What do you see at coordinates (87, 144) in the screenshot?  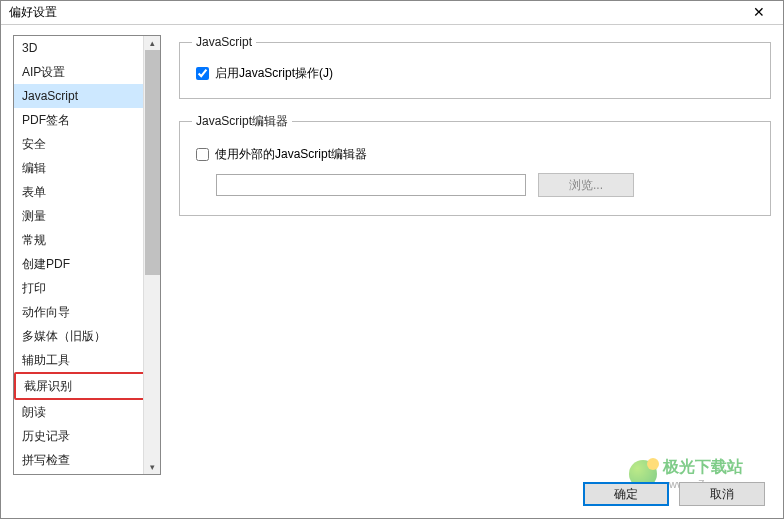 I see `sidebar-item: 安全` at bounding box center [87, 144].